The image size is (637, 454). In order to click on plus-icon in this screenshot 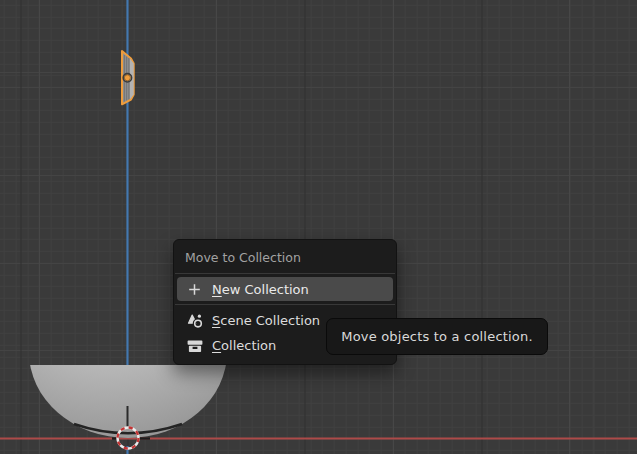, I will do `click(194, 290)`.